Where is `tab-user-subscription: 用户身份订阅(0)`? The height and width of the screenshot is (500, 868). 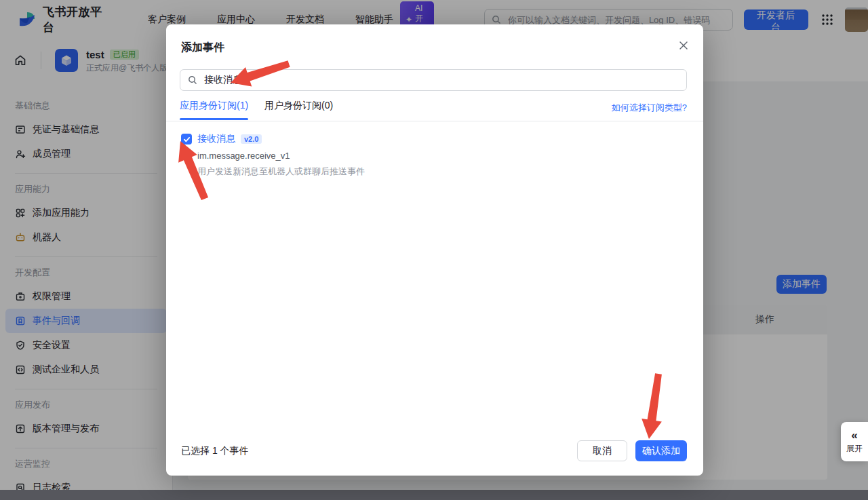 tab-user-subscription: 用户身份订阅(0) is located at coordinates (298, 110).